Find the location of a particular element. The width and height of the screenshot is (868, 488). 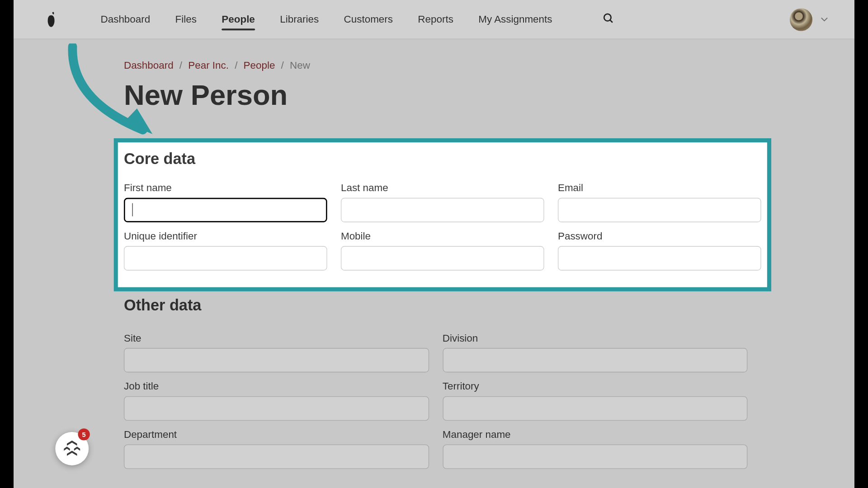

nav-people: People is located at coordinates (238, 19).